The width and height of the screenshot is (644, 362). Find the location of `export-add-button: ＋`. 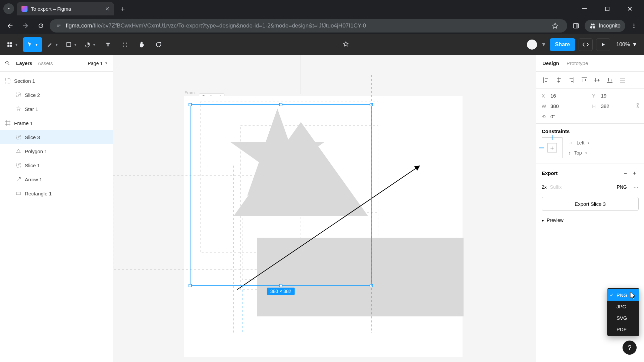

export-add-button: ＋ is located at coordinates (634, 173).